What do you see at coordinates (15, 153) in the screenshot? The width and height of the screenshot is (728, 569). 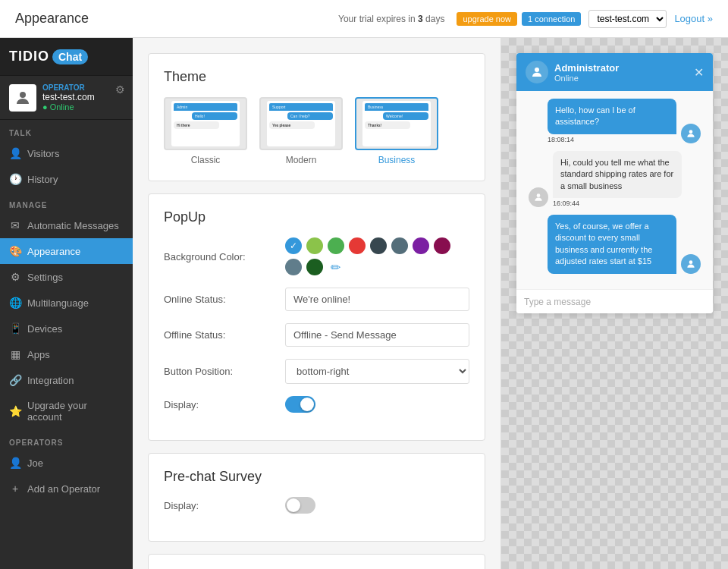 I see `visitors-icon: 👤` at bounding box center [15, 153].